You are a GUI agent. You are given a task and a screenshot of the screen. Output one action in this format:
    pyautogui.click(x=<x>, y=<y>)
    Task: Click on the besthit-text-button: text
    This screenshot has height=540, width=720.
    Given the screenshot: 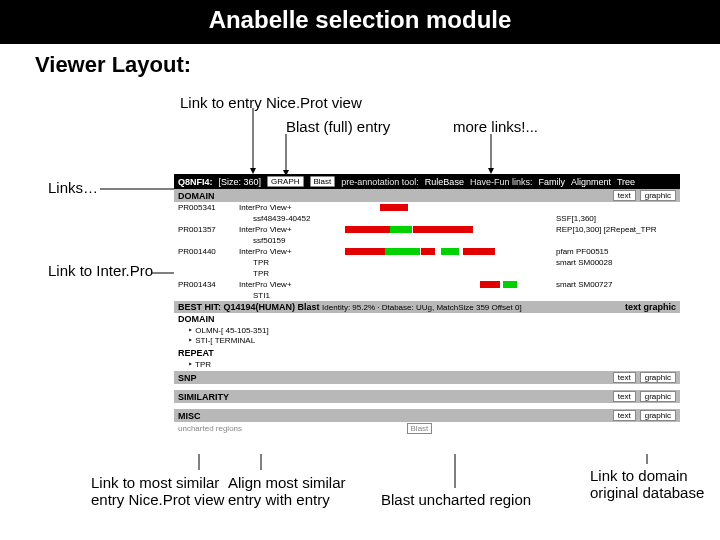 What is the action you would take?
    pyautogui.click(x=633, y=307)
    